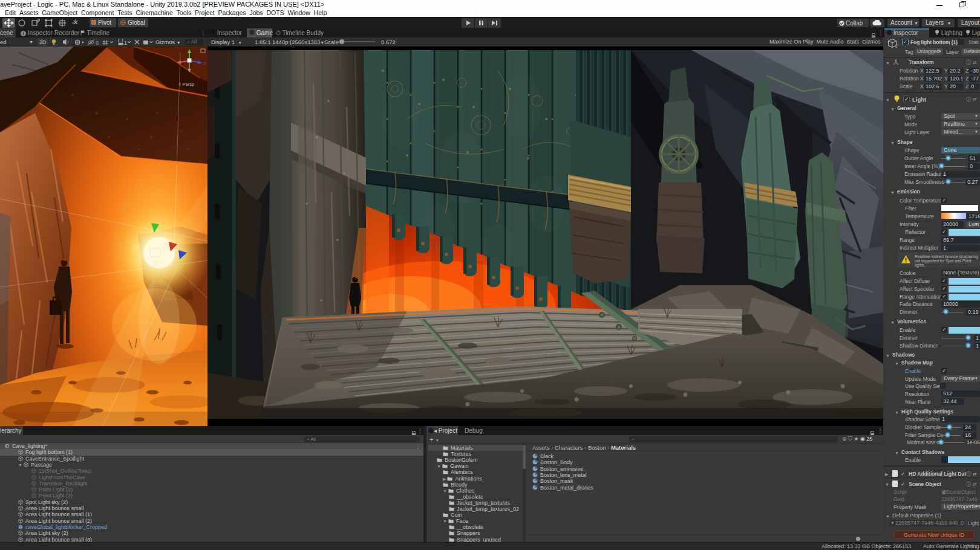  Describe the element at coordinates (205, 63) in the screenshot. I see `svg-text: z` at that location.